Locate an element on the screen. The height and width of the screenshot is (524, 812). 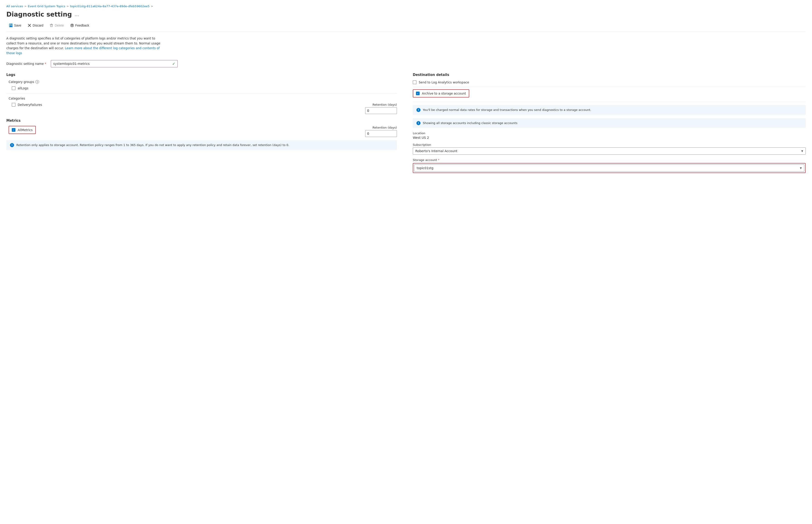
discard-label: Discard is located at coordinates (38, 25).